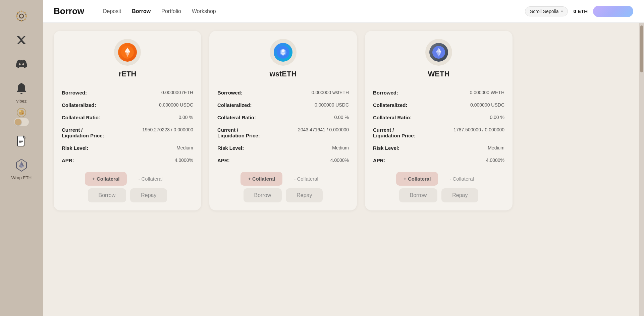  Describe the element at coordinates (21, 141) in the screenshot. I see `sidebar-item-document` at that location.